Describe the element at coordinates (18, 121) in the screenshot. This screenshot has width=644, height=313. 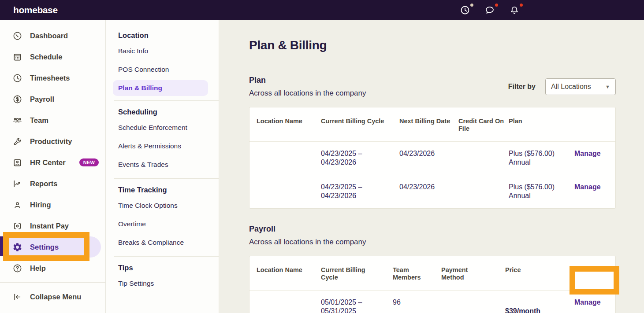
I see `team-icon` at that location.